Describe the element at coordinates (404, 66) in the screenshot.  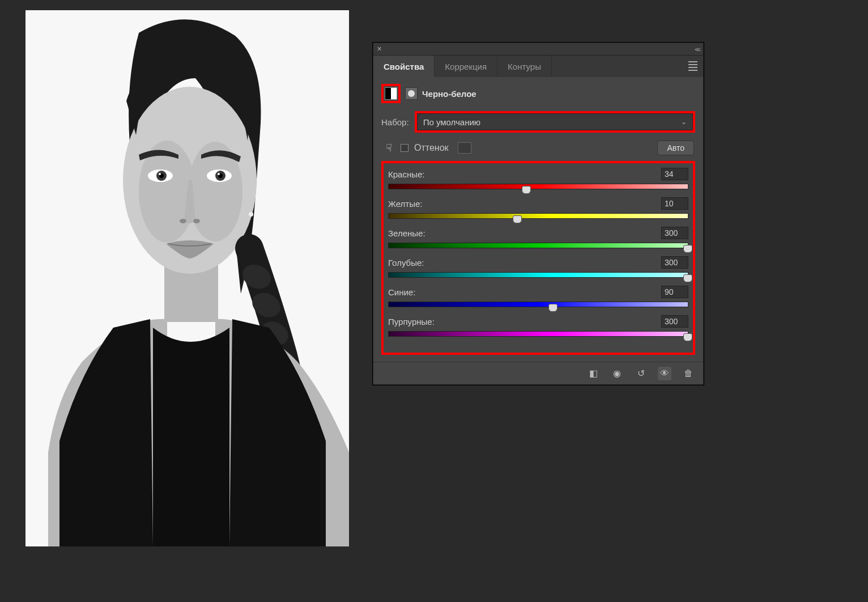
I see `tab-properties: Свойства` at that location.